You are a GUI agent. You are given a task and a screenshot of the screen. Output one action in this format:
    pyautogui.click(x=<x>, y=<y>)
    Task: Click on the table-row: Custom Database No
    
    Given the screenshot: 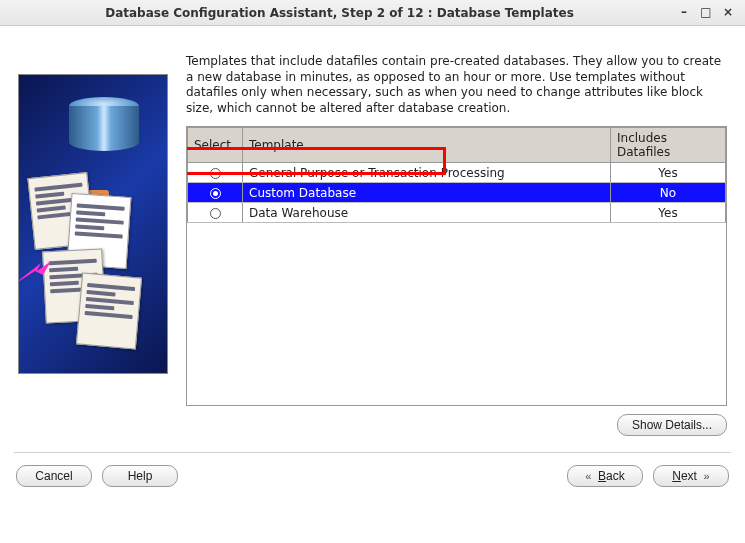 What is the action you would take?
    pyautogui.click(x=457, y=193)
    